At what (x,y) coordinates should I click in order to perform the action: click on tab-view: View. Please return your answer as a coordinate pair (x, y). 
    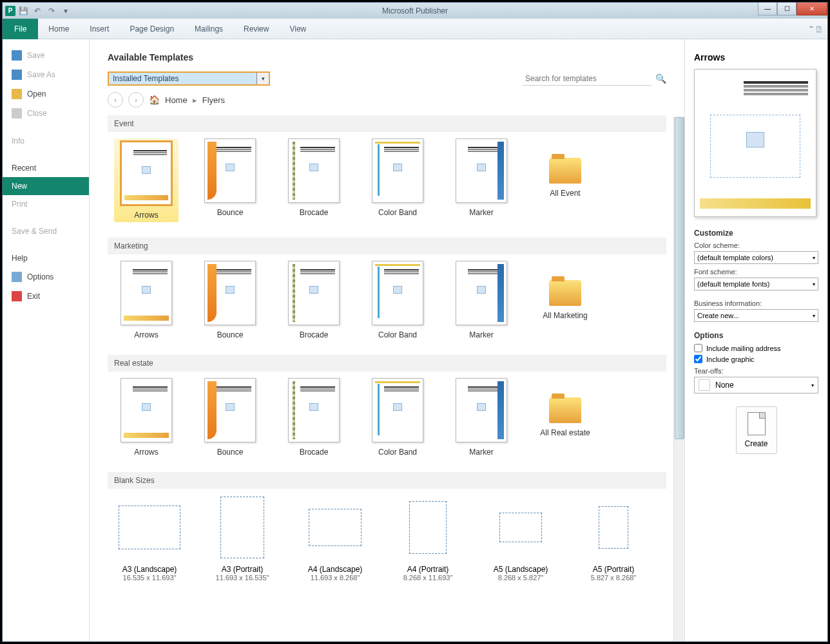
    Looking at the image, I should click on (298, 29).